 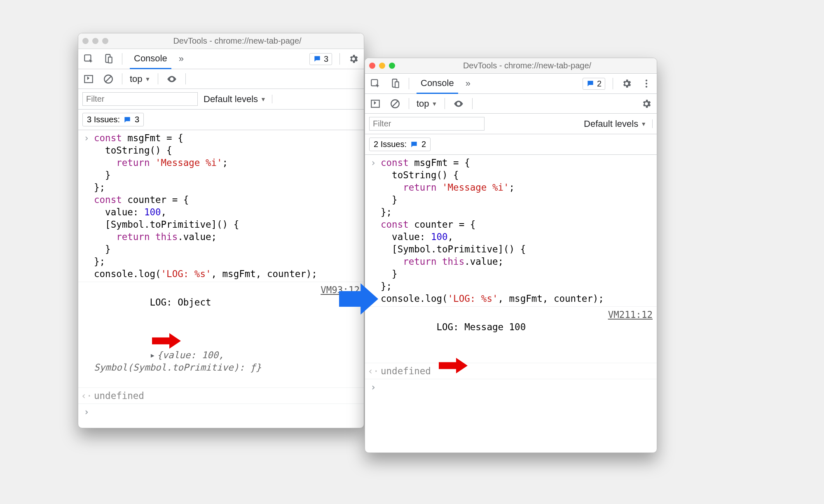 What do you see at coordinates (400, 144) in the screenshot?
I see `issues-pill: 2 Issues: 2` at bounding box center [400, 144].